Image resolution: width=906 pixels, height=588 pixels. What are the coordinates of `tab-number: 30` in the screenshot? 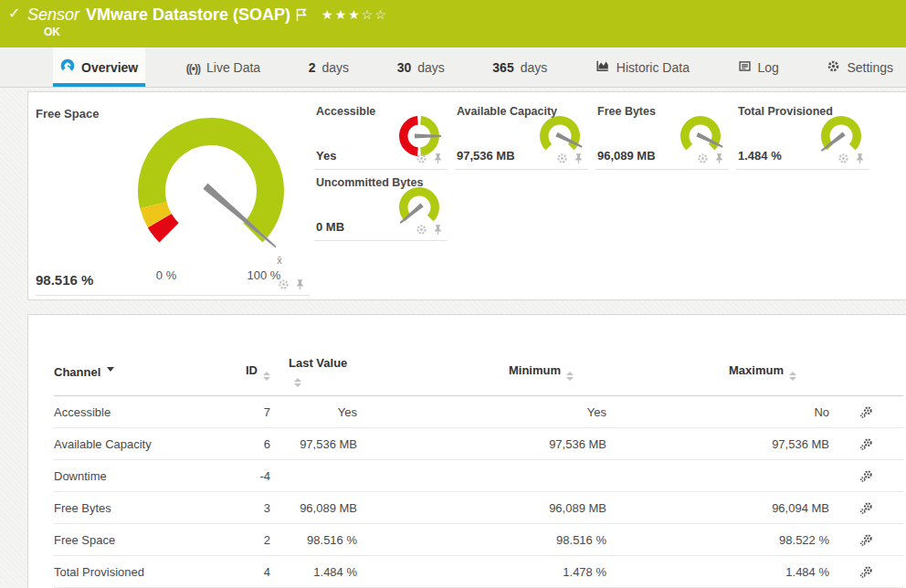 It's located at (405, 68).